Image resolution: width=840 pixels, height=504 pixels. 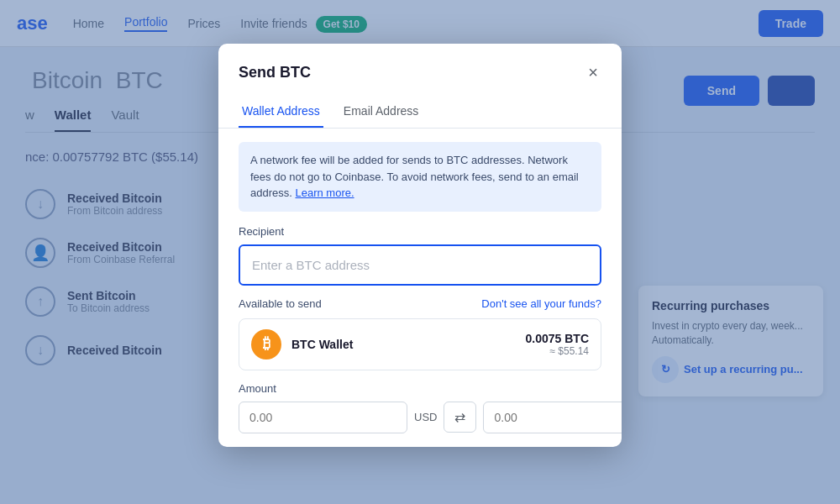 I want to click on recipient-input, so click(x=420, y=265).